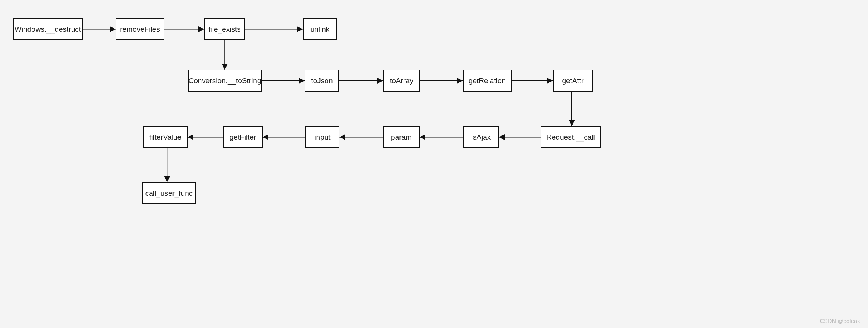 The height and width of the screenshot is (328, 868). What do you see at coordinates (401, 80) in the screenshot?
I see `node-toArray: toArray` at bounding box center [401, 80].